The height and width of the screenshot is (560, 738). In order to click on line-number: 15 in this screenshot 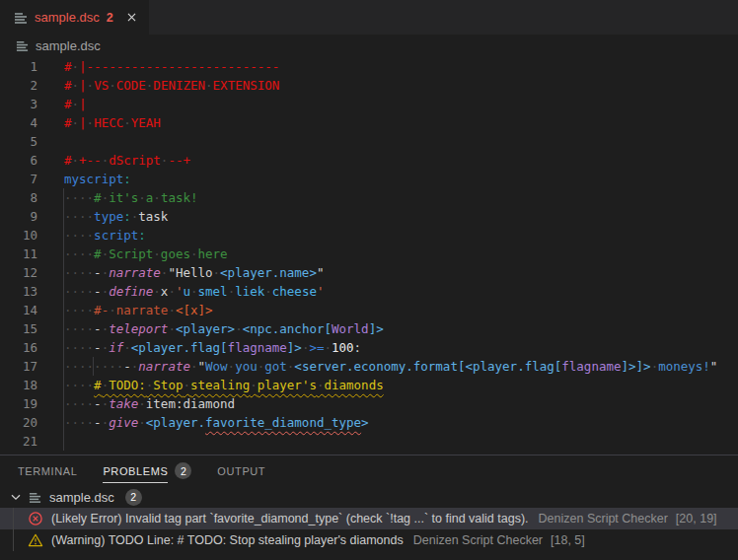, I will do `click(19, 329)`.